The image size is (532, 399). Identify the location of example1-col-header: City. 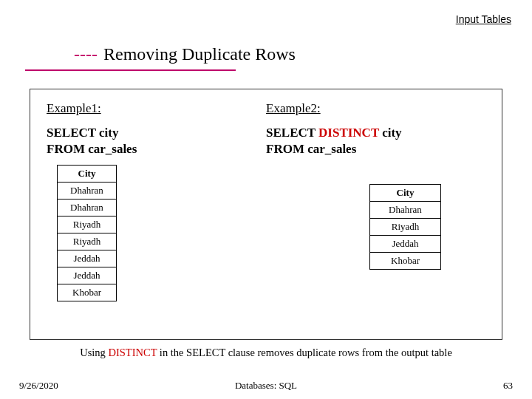
(87, 174).